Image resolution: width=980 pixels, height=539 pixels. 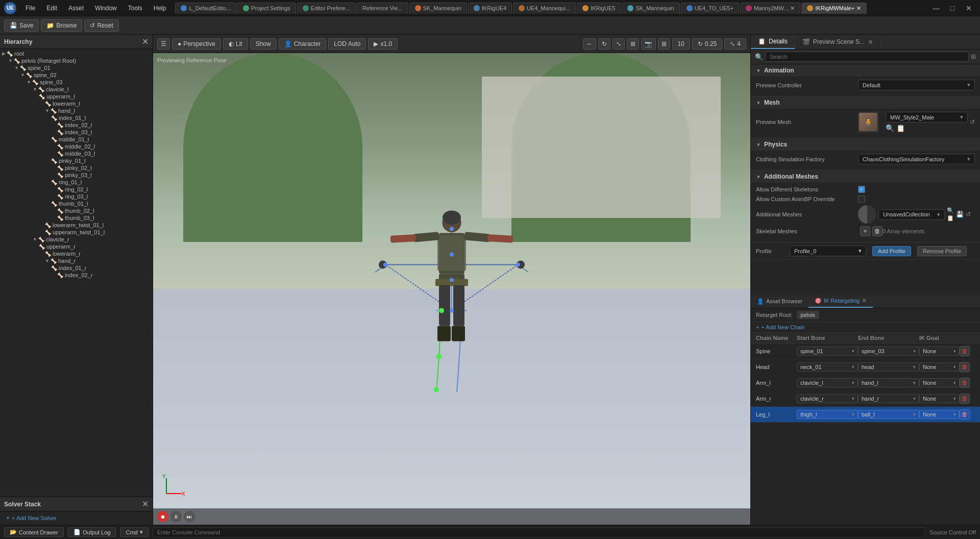 What do you see at coordinates (889, 399) in the screenshot?
I see `end-bone-arm-r-dropdown: hand_r ▾` at bounding box center [889, 399].